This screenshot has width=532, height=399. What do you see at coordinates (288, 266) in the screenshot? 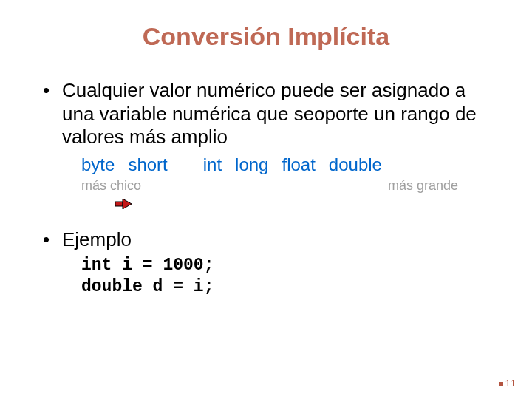
I see `code-line-1: int i = 1000;` at bounding box center [288, 266].